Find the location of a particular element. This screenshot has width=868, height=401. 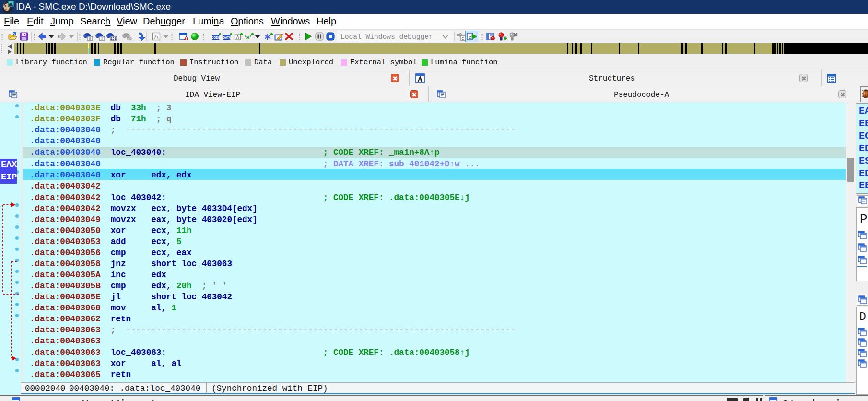

svg-text: CODE is located at coordinates (216, 37).